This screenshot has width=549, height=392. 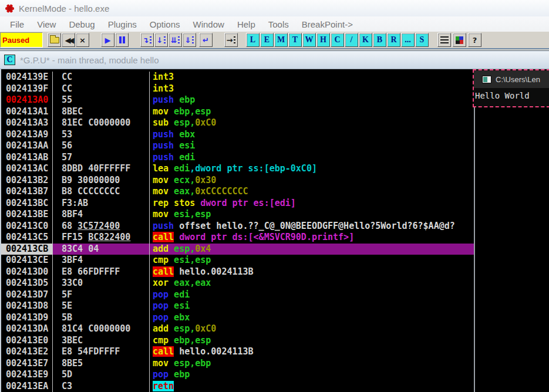 I want to click on disassembly-row: 002413B7B8 CCCCCCCCmov eax,0xCCCCCCCC, so click(x=237, y=192).